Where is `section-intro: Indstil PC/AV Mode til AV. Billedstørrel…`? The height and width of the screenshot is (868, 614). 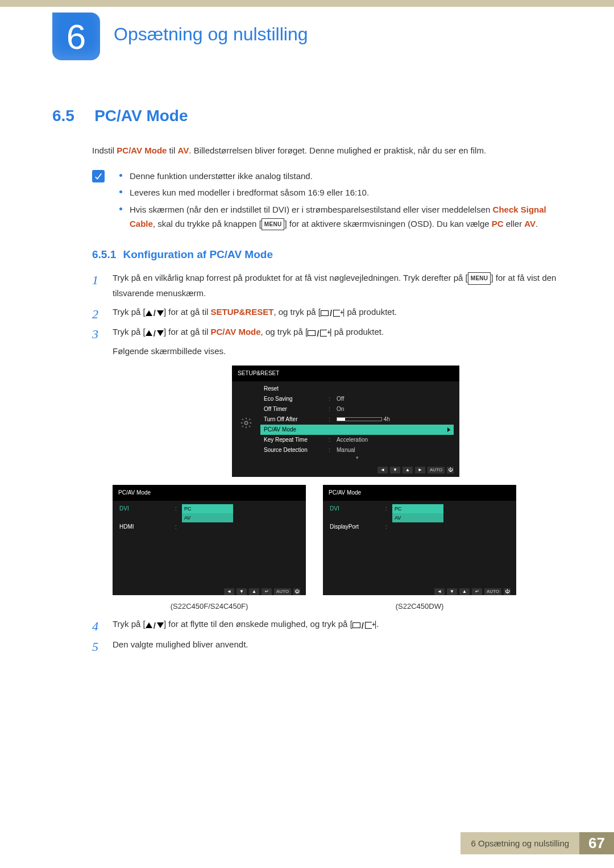 section-intro: Indstil PC/AV Mode til AV. Billedstørrel… is located at coordinates (327, 151).